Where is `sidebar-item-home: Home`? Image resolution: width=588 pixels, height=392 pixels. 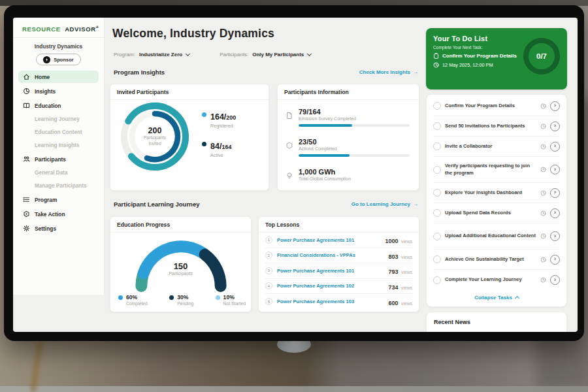
sidebar-item-home: Home is located at coordinates (59, 77).